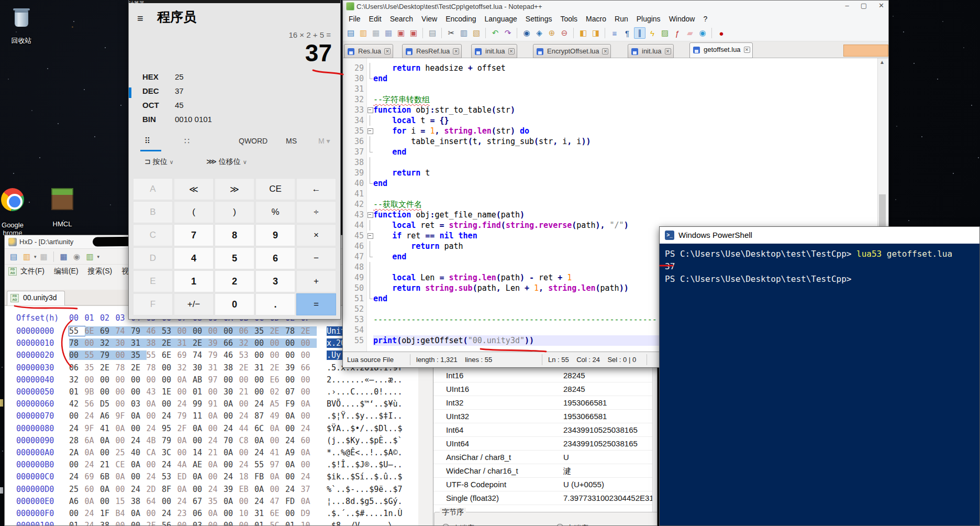  I want to click on hex-byte: 70, so click(231, 441).